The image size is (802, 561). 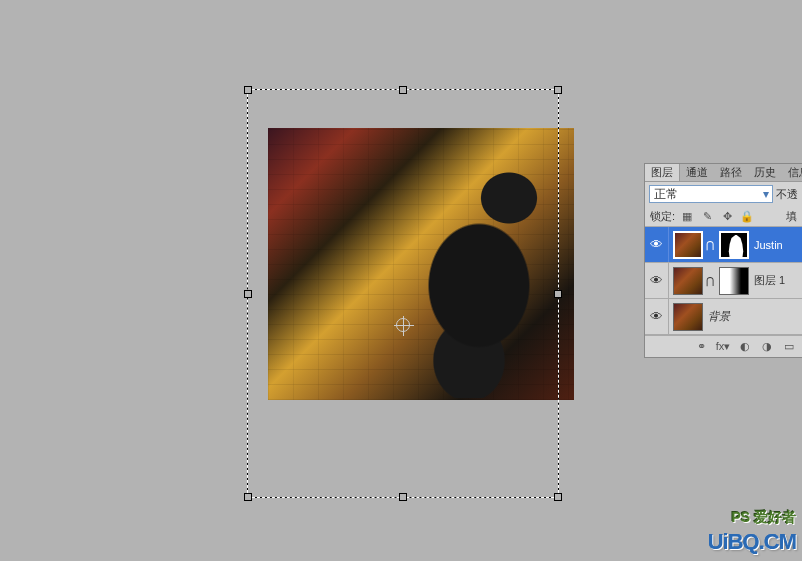 I want to click on adjustment-layer-icon: ◑, so click(x=767, y=347).